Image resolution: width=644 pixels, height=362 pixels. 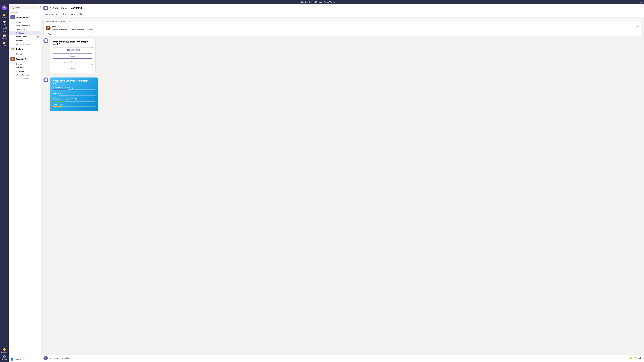 I want to click on user-avatar: M, so click(x=4, y=8).